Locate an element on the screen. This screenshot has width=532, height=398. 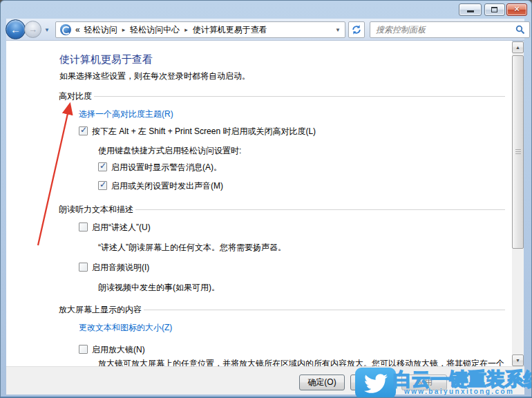
narrator-label: 启用“讲述人”(U) is located at coordinates (122, 228).